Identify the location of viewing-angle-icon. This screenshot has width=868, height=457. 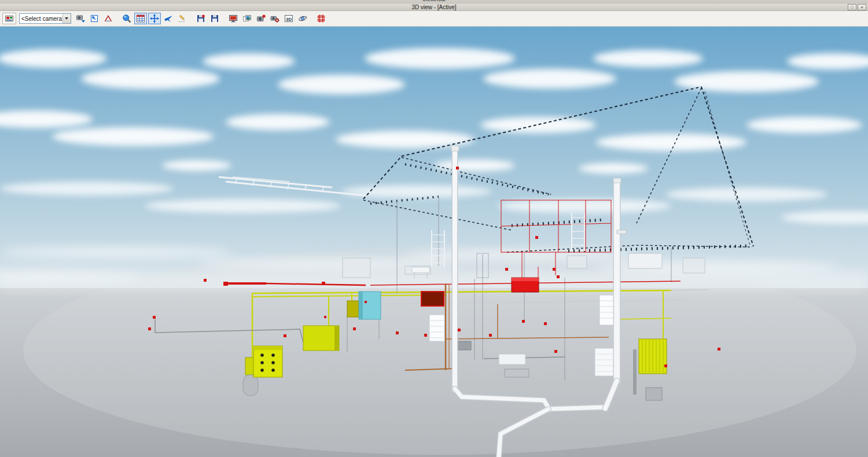
(108, 19).